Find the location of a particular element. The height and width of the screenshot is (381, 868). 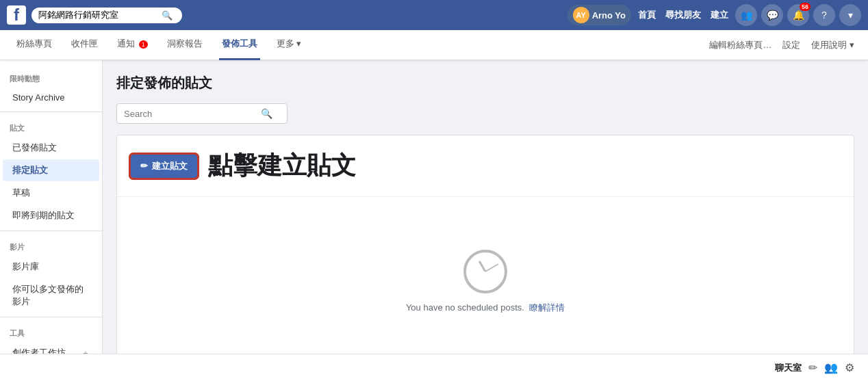

clock-hand-min is located at coordinates (492, 268).